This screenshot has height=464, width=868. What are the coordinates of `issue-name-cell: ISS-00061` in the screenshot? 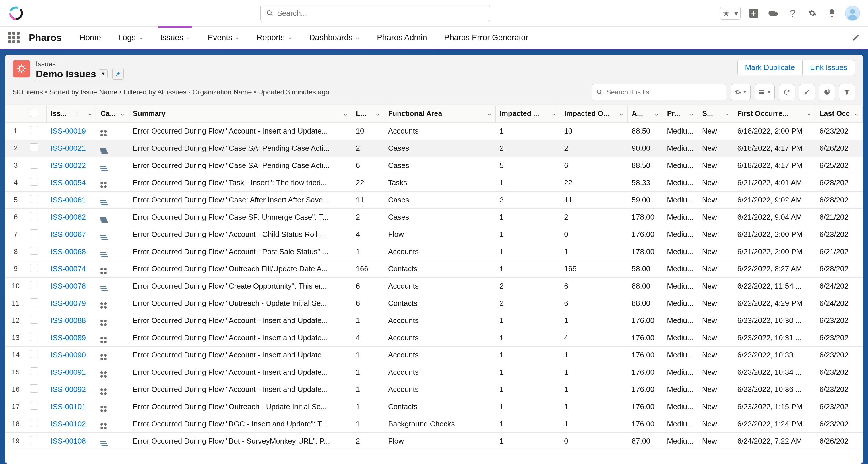 It's located at (71, 200).